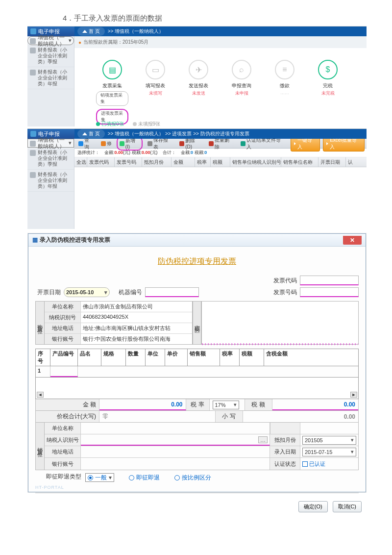  Describe the element at coordinates (63, 339) in the screenshot. I see `field-label: 银行账号` at that location.